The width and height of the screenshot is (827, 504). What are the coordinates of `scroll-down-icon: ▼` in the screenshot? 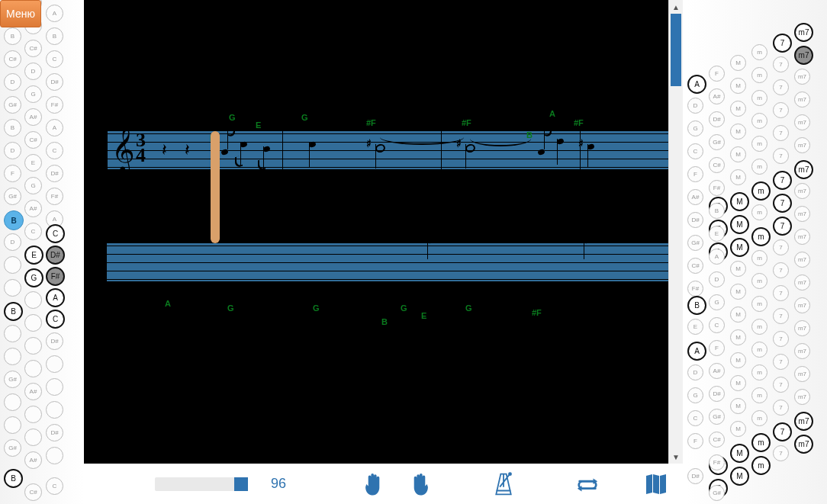 It's located at (676, 457).